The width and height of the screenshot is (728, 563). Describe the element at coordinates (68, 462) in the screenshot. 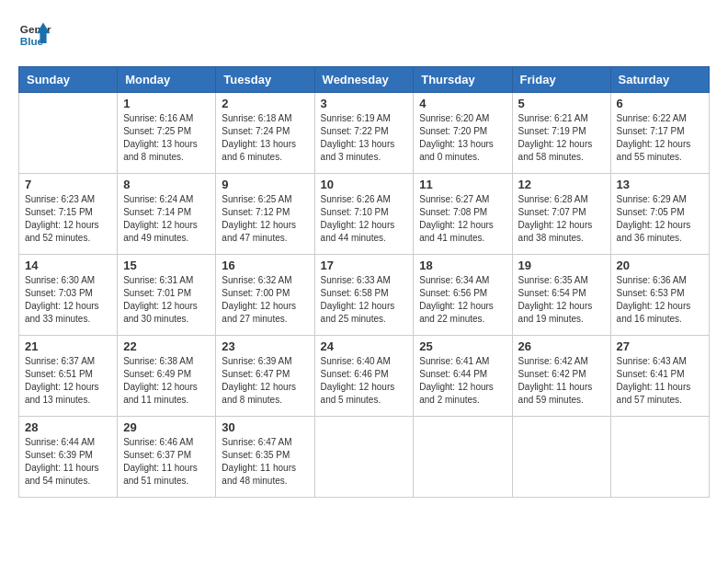

I see `day-info: Sunrise: 6:44 AM Sunset: 6:39 PM Dayligh…` at that location.